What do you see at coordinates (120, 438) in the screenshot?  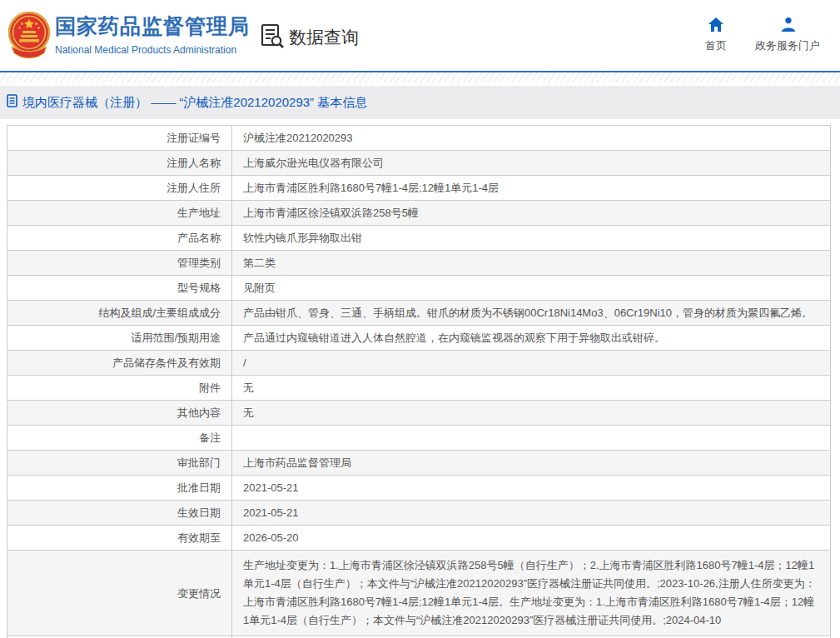 I see `row-label: 备注` at bounding box center [120, 438].